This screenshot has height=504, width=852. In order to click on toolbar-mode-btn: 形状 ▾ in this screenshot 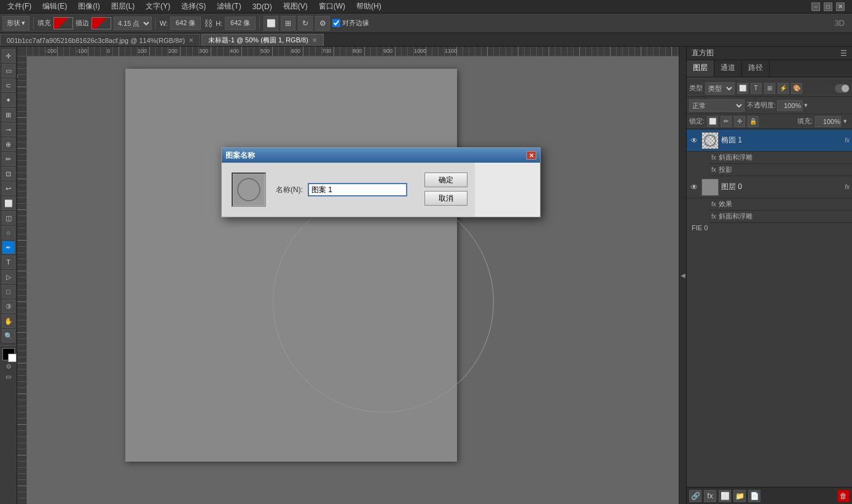, I will do `click(16, 23)`.